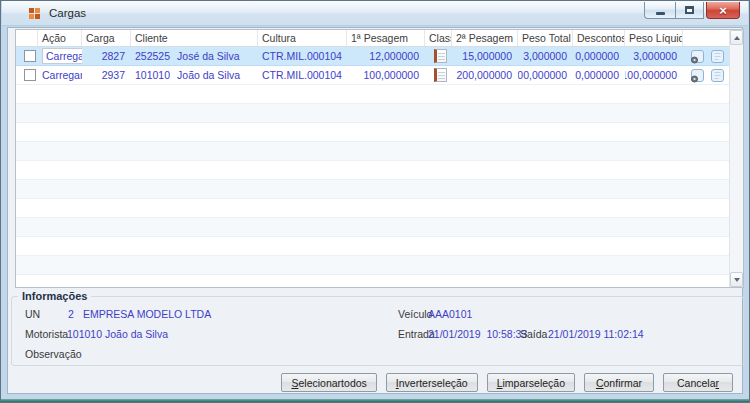 The height and width of the screenshot is (403, 750). What do you see at coordinates (27, 38) in the screenshot?
I see `column-header-checkbox` at bounding box center [27, 38].